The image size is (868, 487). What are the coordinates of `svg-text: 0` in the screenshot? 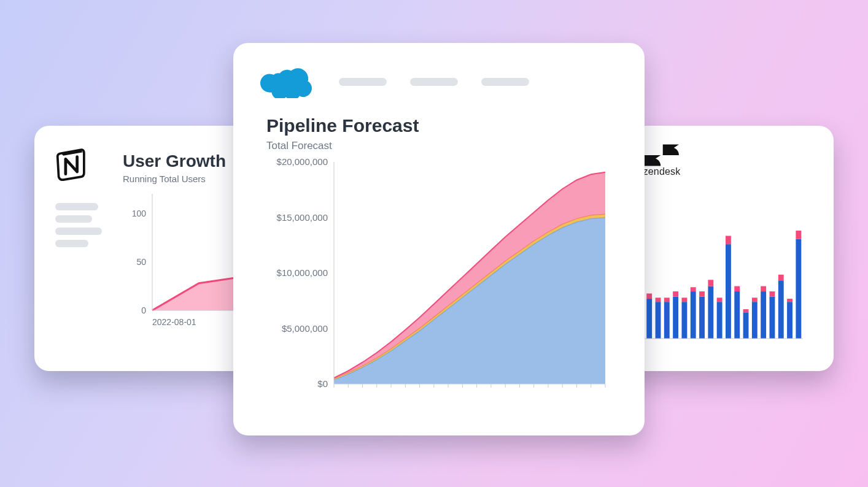 It's located at (144, 310).